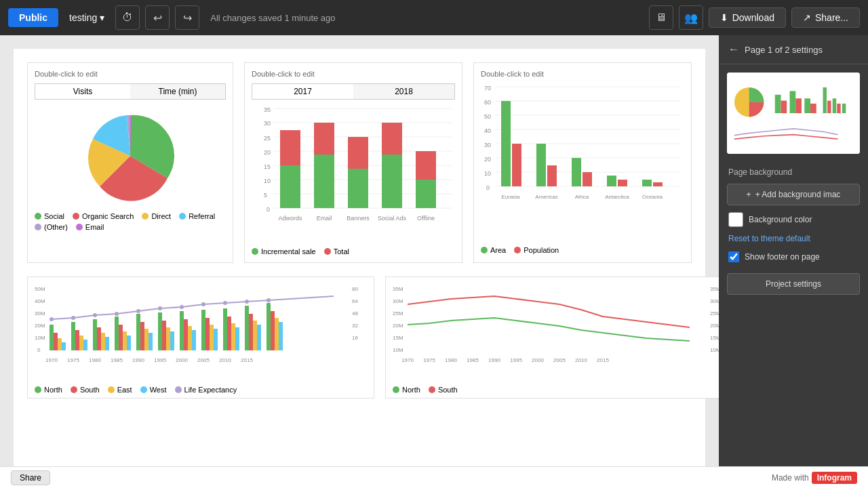  I want to click on panel-thumbnail, so click(793, 113).